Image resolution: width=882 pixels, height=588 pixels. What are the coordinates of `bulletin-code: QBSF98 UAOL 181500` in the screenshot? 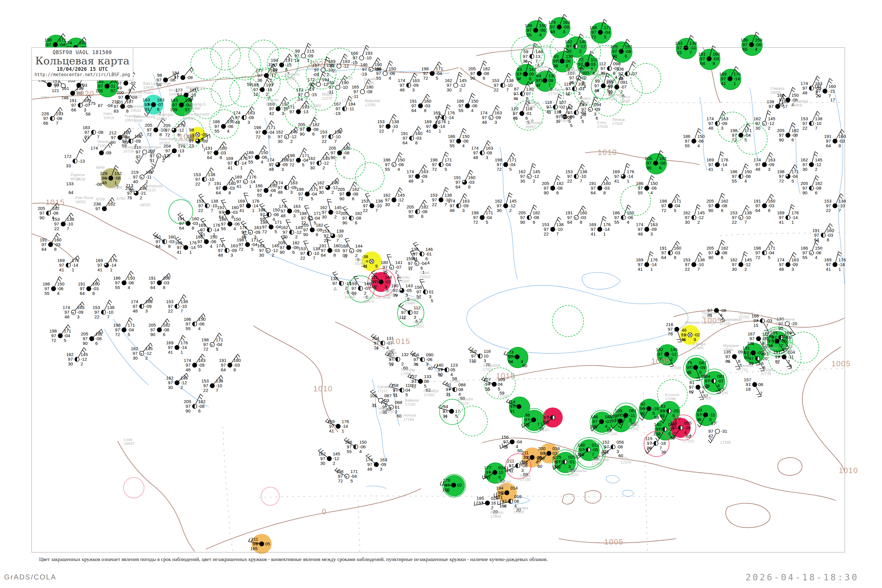 It's located at (82, 52).